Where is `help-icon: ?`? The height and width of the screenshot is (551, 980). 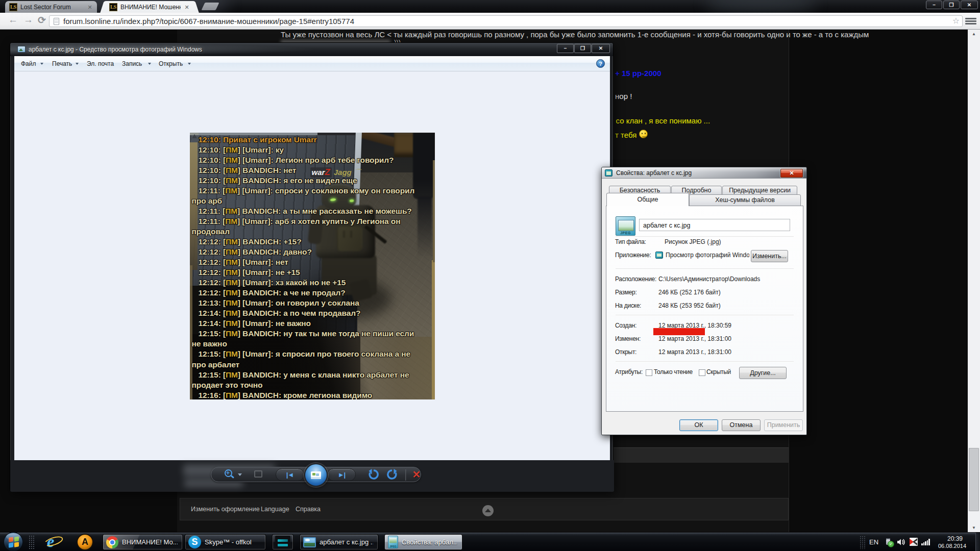 help-icon: ? is located at coordinates (600, 63).